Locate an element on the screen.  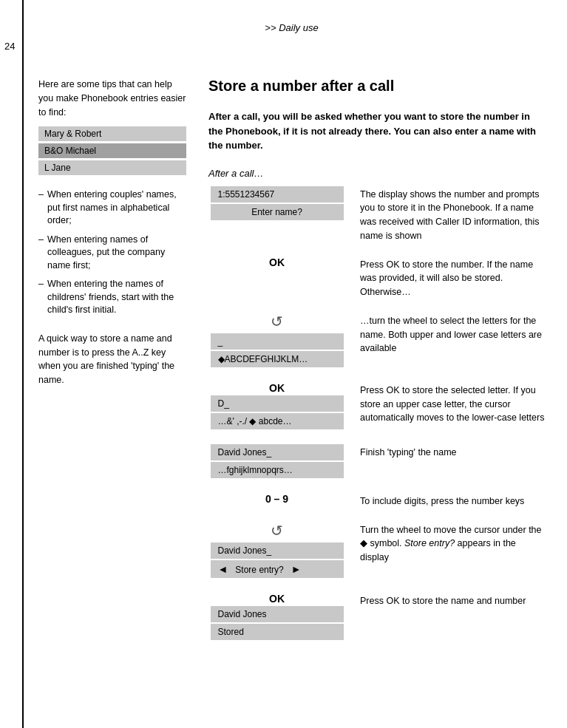
phonebook-list: Mary & Robert B&O Michael L Jane is located at coordinates (112, 151).